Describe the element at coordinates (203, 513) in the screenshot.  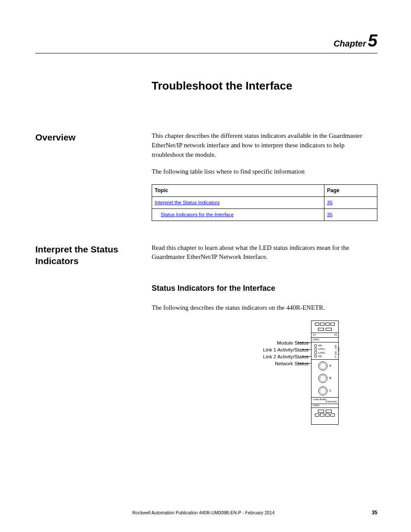
I see `footer-publication: Rockwell Automation Publication 440R-UM0…` at that location.